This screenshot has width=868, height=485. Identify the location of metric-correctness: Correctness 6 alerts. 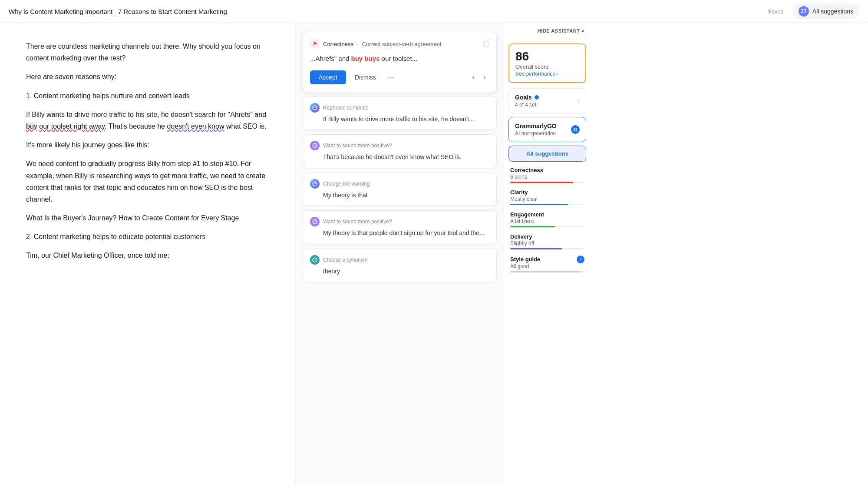
(547, 175).